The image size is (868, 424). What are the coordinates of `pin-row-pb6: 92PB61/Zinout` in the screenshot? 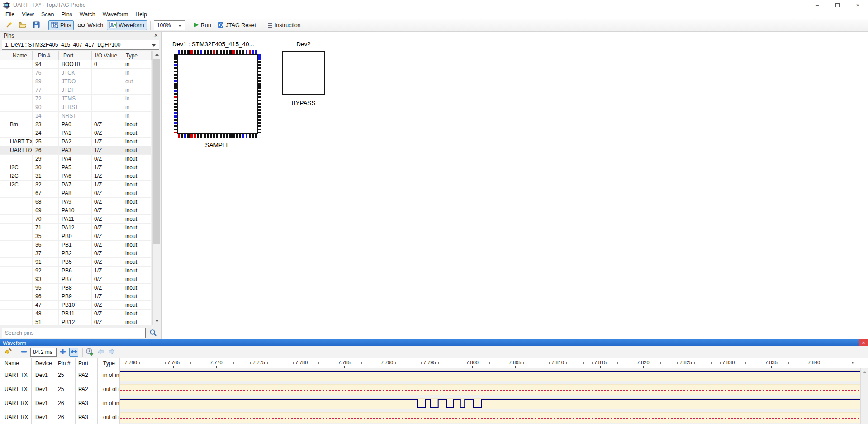 It's located at (76, 271).